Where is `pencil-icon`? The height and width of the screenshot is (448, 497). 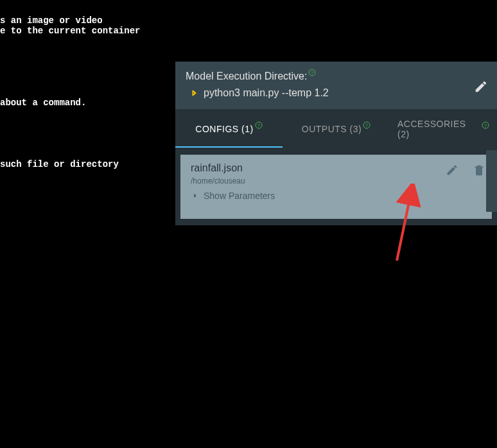 pencil-icon is located at coordinates (452, 170).